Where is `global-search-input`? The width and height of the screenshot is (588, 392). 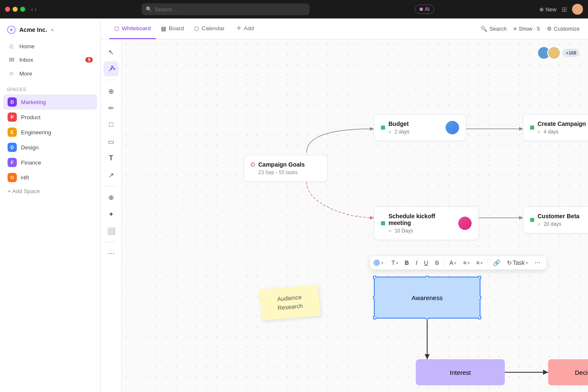 global-search-input is located at coordinates (230, 9).